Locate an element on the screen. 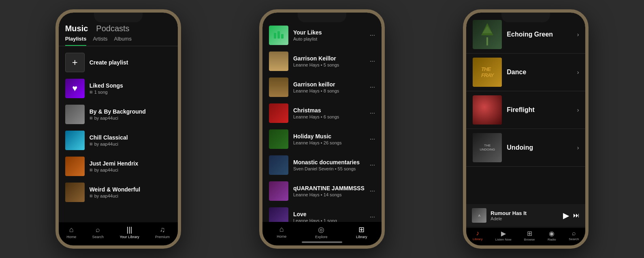  phone1-nav-search: ⌕ Search is located at coordinates (98, 232).